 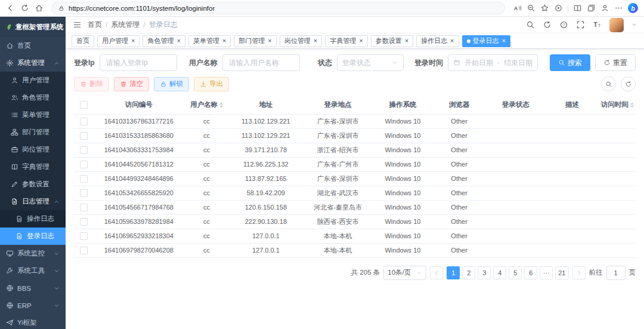 What do you see at coordinates (301, 41) in the screenshot?
I see `tab-5: 岗位管理×` at bounding box center [301, 41].